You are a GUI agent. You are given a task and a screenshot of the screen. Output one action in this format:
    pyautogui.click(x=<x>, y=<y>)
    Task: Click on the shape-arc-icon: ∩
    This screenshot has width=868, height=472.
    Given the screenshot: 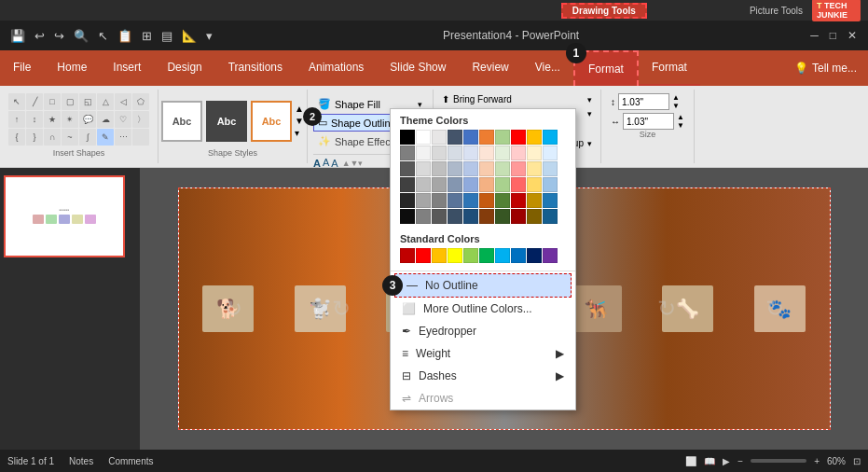 What is the action you would take?
    pyautogui.click(x=52, y=137)
    